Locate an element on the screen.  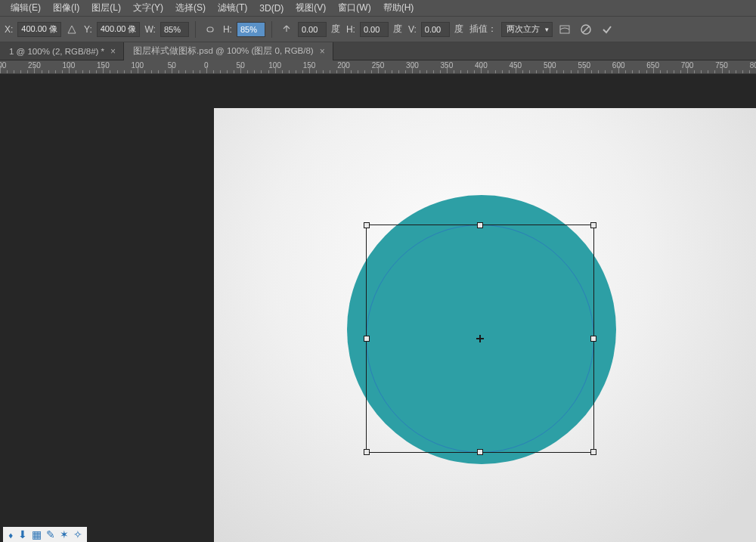
skew-h-label: H: is located at coordinates (351, 29).